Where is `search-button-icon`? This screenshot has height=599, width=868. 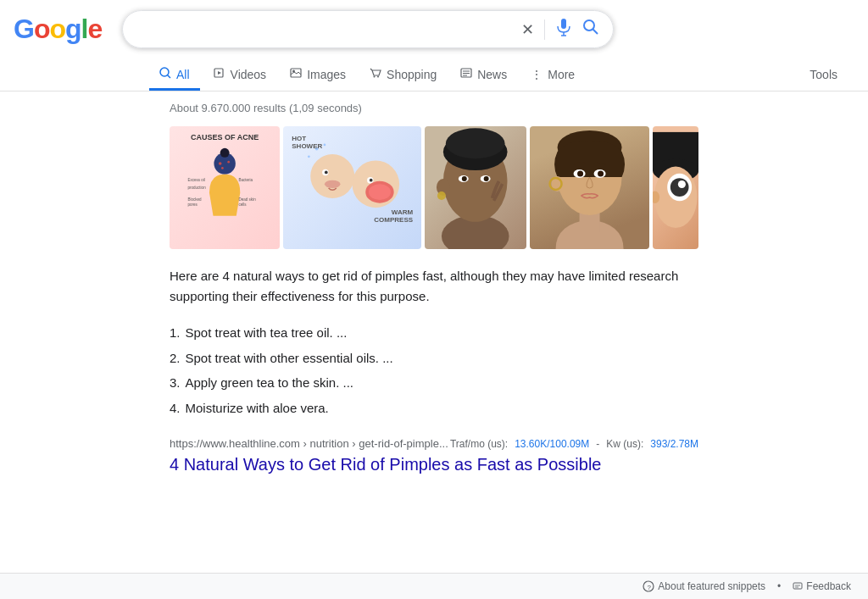 search-button-icon is located at coordinates (591, 29).